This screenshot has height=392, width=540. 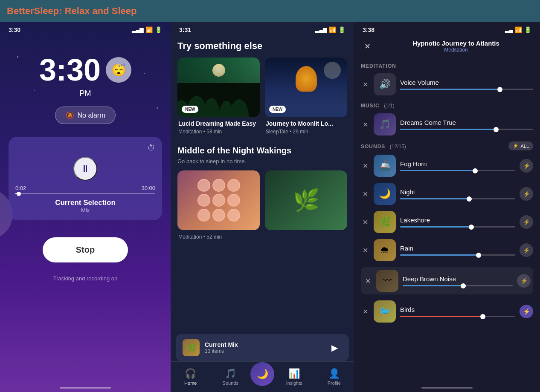 I want to click on lakeshore-row: ✕ 🌿 Lakeshore ⚡, so click(x=447, y=222).